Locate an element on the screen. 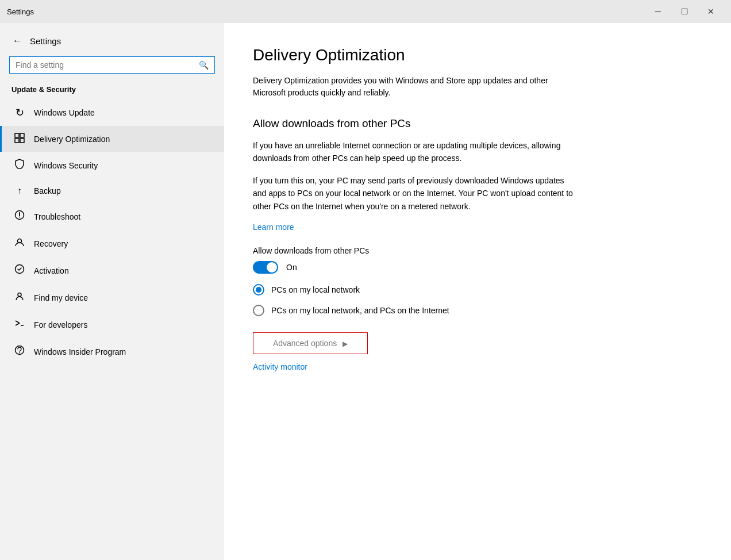  page-description: Delivery Optimization provides you with … is located at coordinates (414, 87).